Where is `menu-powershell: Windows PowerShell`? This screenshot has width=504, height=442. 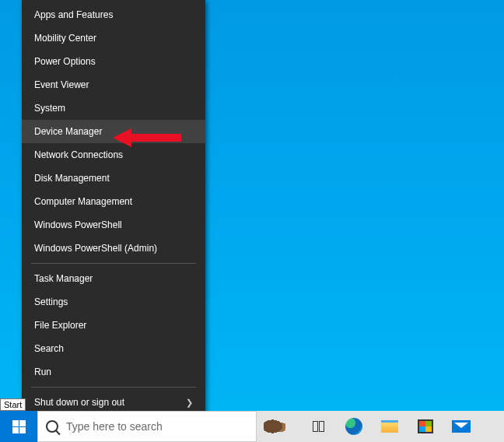 menu-powershell: Windows PowerShell is located at coordinates (114, 225).